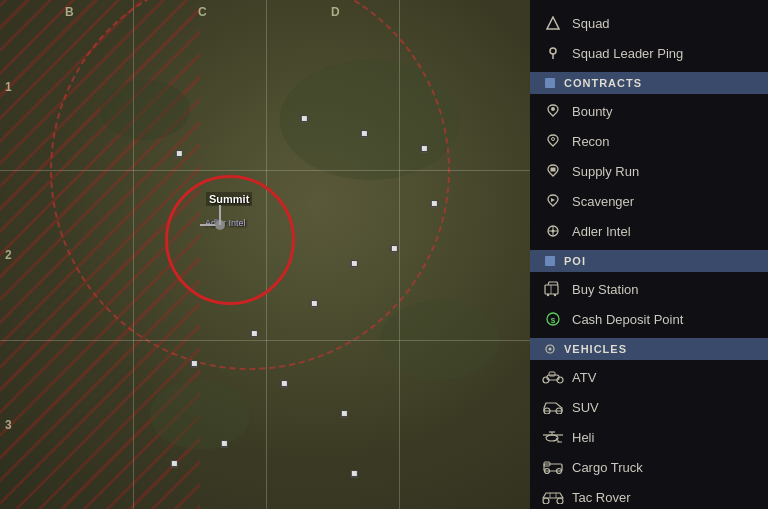 Image resolution: width=768 pixels, height=509 pixels. Describe the element at coordinates (220, 225) in the screenshot. I see `crosshair-dot` at that location.